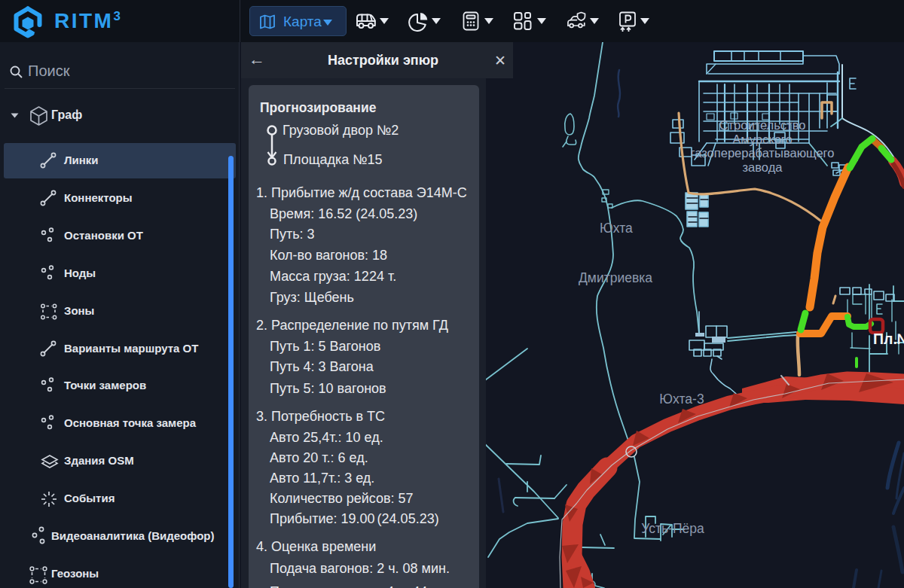 This screenshot has height=588, width=904. I want to click on svg-text: Строительство, so click(762, 125).